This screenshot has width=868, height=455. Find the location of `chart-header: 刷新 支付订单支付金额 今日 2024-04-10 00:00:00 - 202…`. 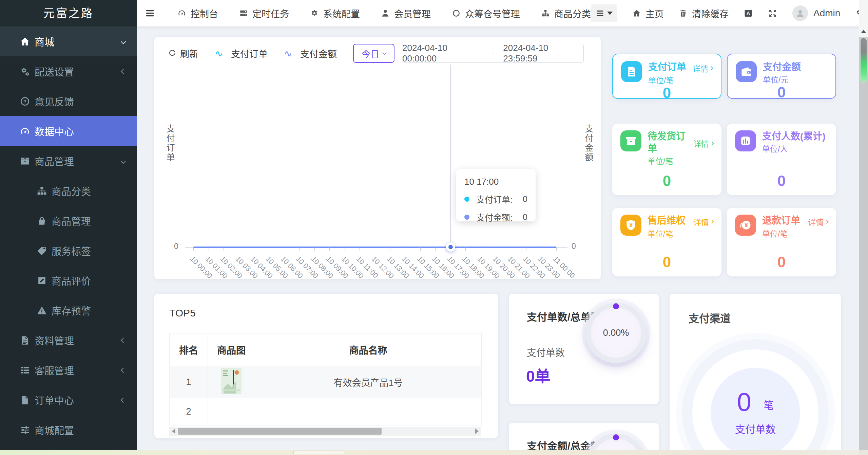

chart-header: 刷新 支付订单支付金额 今日 2024-04-10 00:00:00 - 202… is located at coordinates (378, 53).